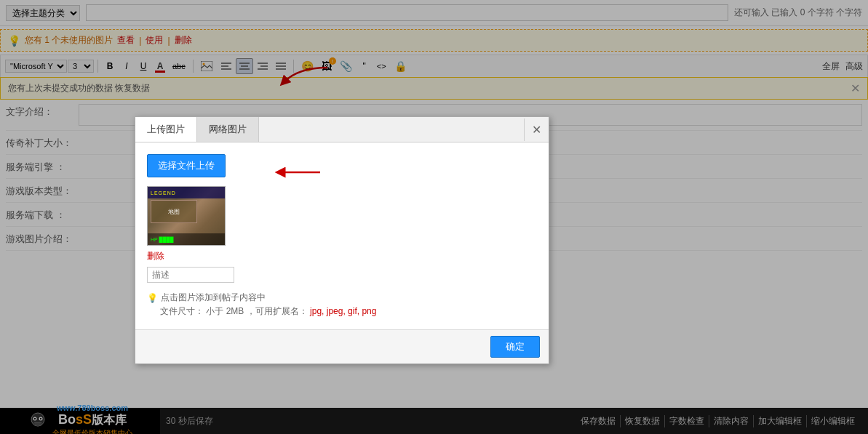  Describe the element at coordinates (342, 305) in the screenshot. I see `modal-hint: 💡 点击图片添加到帖子内容中 文件尺寸： 小于 2MB ，可用扩展名： jpg,…` at that location.